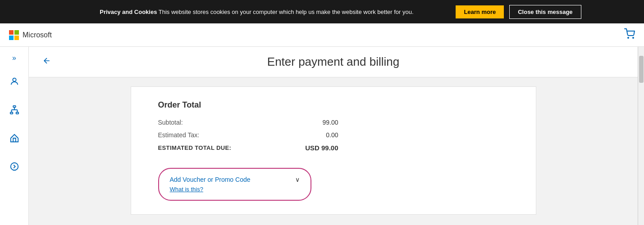  What do you see at coordinates (17, 32) in the screenshot?
I see `ms-logo-green` at bounding box center [17, 32].